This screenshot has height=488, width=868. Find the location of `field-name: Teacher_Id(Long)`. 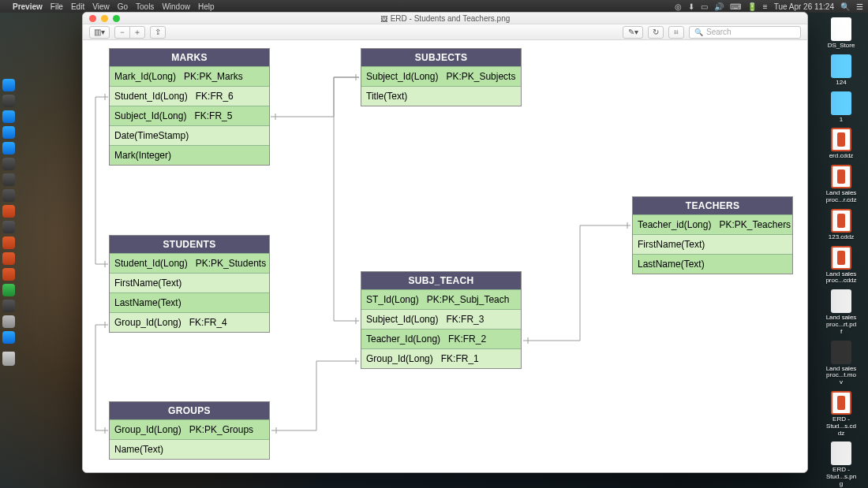

field-name: Teacher_Id(Long) is located at coordinates (403, 339).